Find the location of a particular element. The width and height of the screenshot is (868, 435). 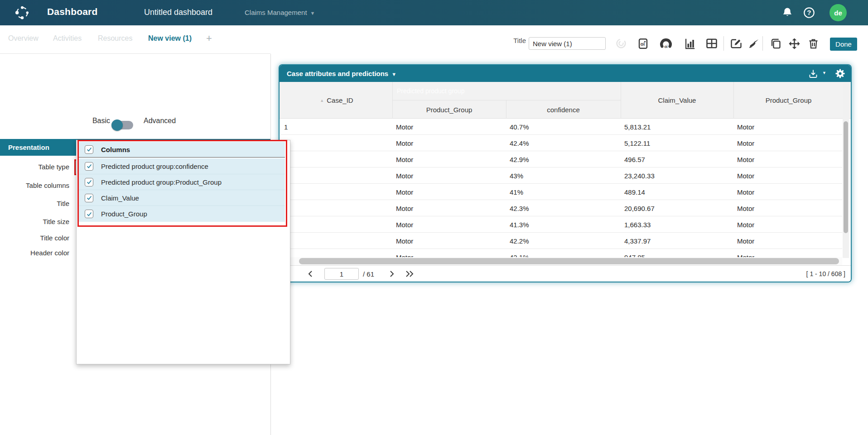

done-button: Done is located at coordinates (844, 44).